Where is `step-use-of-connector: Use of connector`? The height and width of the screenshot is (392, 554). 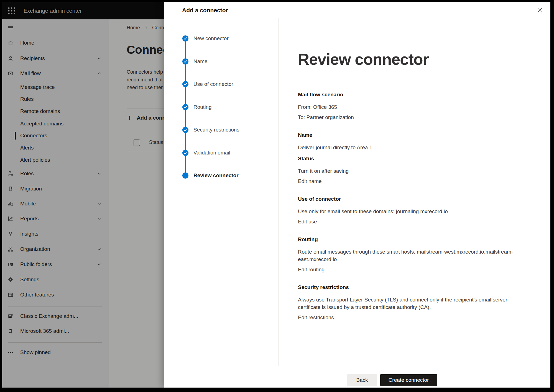
step-use-of-connector: Use of connector is located at coordinates (221, 84).